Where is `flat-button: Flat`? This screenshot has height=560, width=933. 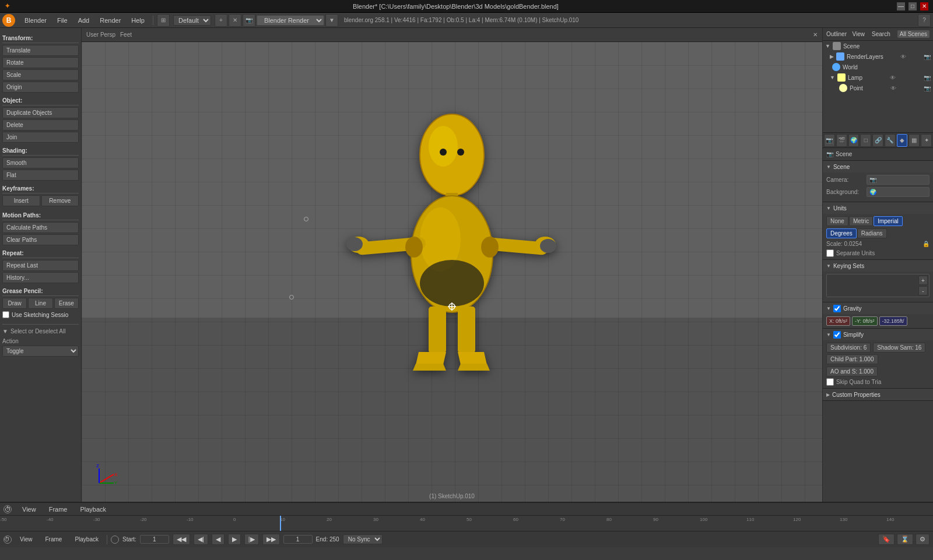
flat-button: Flat is located at coordinates (41, 175).